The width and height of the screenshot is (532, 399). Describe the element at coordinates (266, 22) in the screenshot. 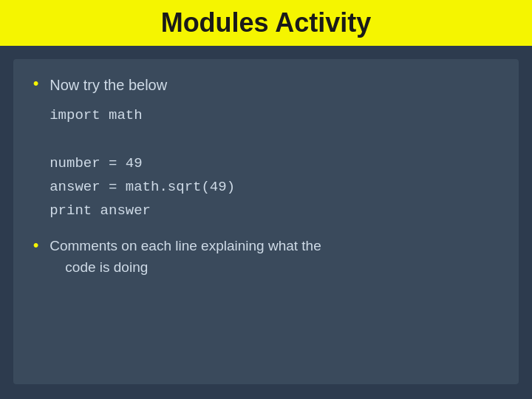

I see `page-title: Modules Activity` at that location.